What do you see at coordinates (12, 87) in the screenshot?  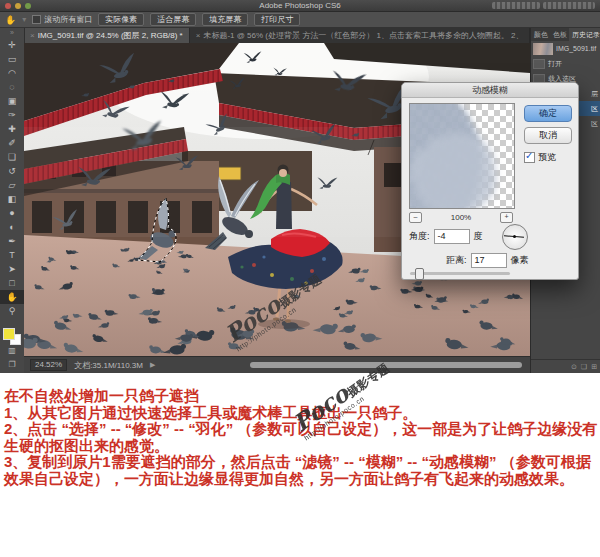 I see `quick-selection-tool: ◌` at bounding box center [12, 87].